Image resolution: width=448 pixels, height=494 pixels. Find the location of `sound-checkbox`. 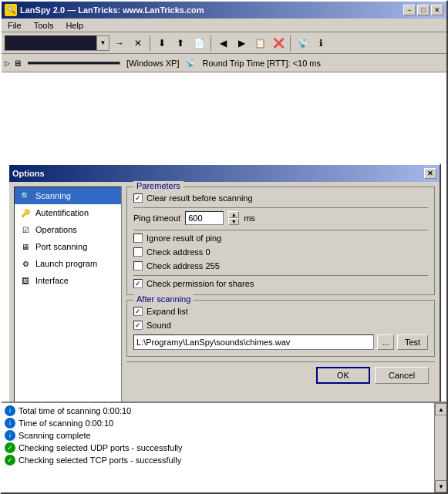

sound-checkbox is located at coordinates (138, 325).